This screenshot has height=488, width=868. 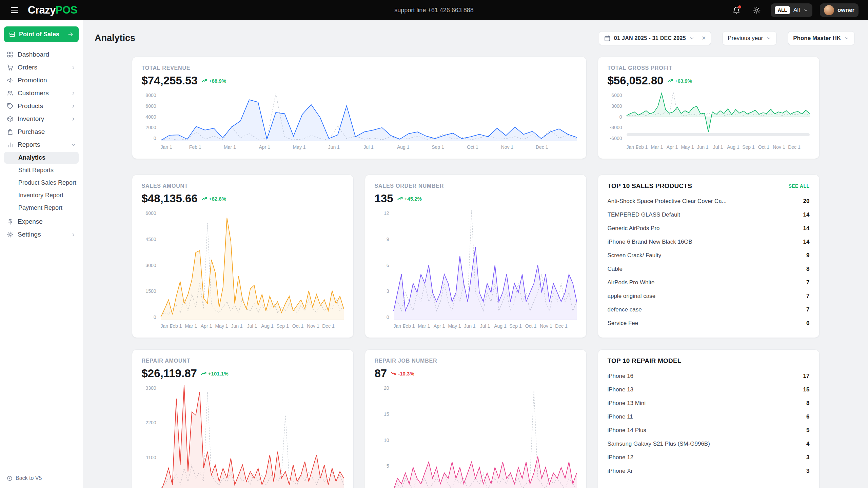 What do you see at coordinates (151, 436) in the screenshot?
I see `y-axis-labels: 3300220011000` at bounding box center [151, 436].